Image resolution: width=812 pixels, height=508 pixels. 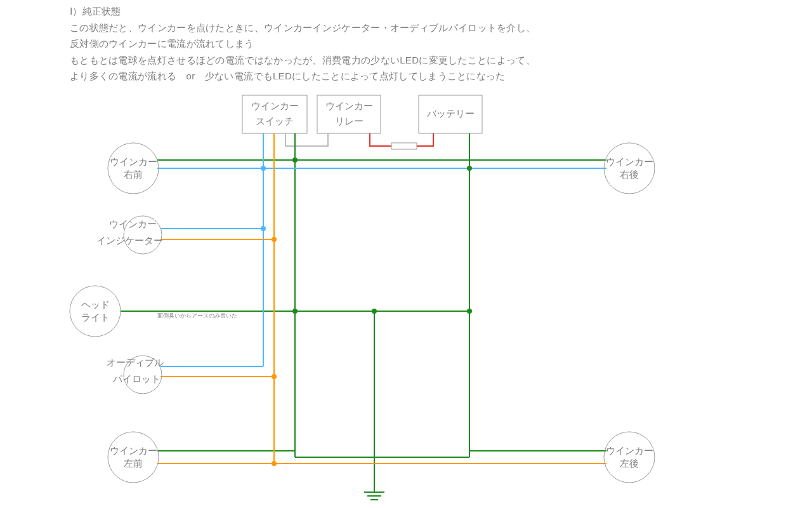 What do you see at coordinates (275, 105) in the screenshot?
I see `winker-switch-label-1: ウインカー` at bounding box center [275, 105].